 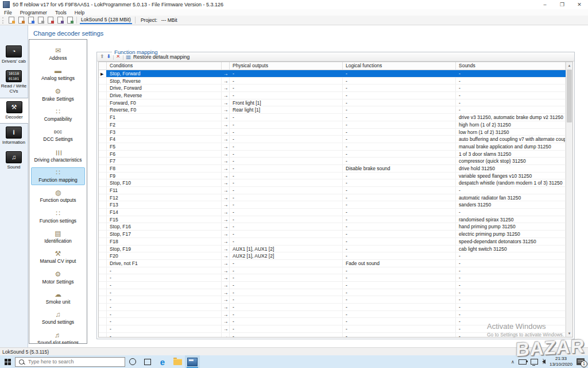 What do you see at coordinates (332, 89) in the screenshot?
I see `mapping-row: Drive, Forward→---` at bounding box center [332, 89].